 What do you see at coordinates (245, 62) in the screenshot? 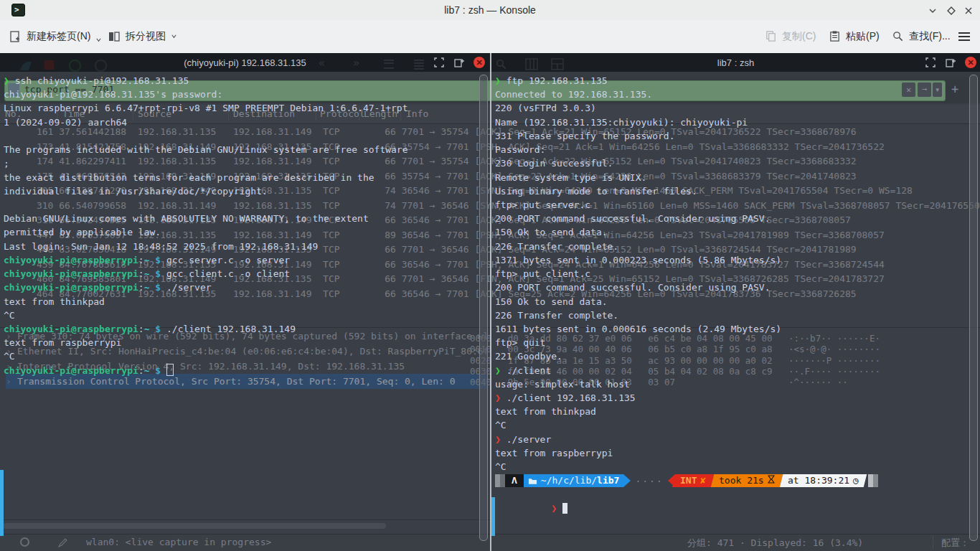
I see `pane-left-header: (chiyoyuki-pi) 192.168.31.135 ✕` at bounding box center [245, 62].